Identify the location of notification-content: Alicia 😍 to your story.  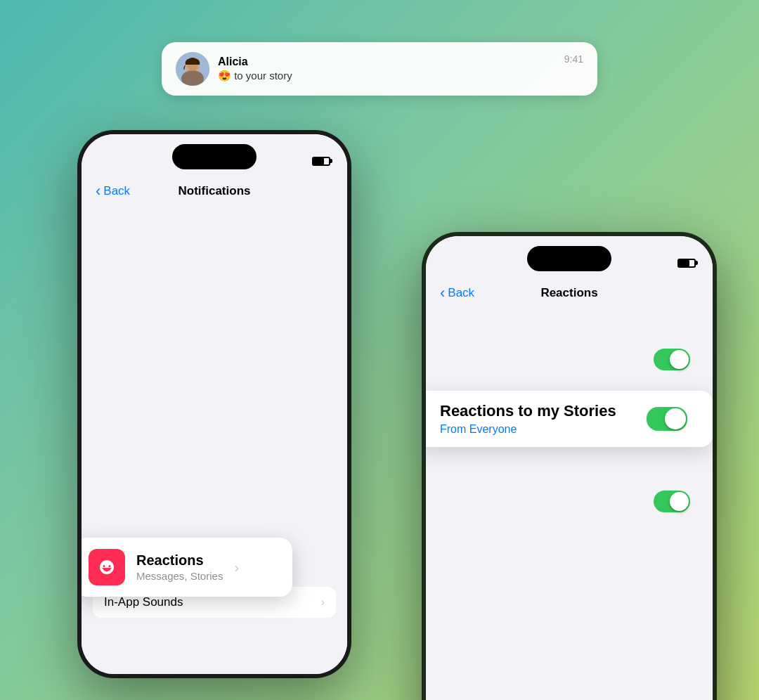
(387, 69).